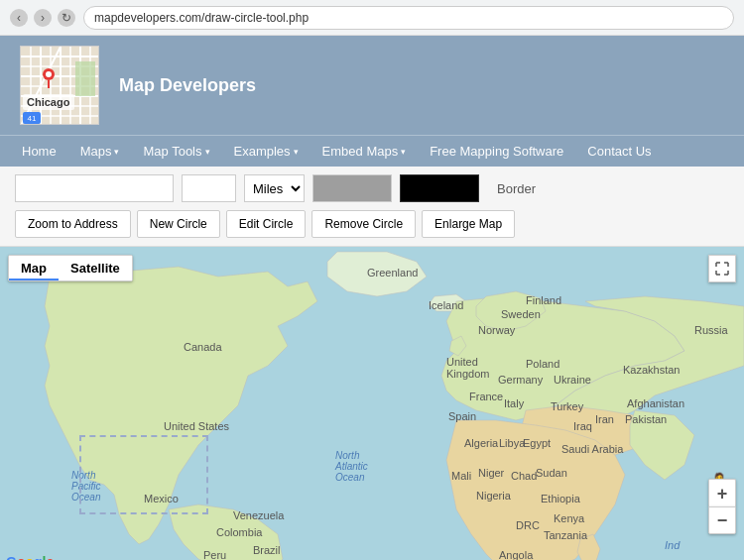 This screenshot has height=560, width=744. What do you see at coordinates (372, 151) in the screenshot?
I see `navigation-bar: Home Maps ▾ Map Tools ▾ Examples ▾ Embed…` at bounding box center [372, 151].